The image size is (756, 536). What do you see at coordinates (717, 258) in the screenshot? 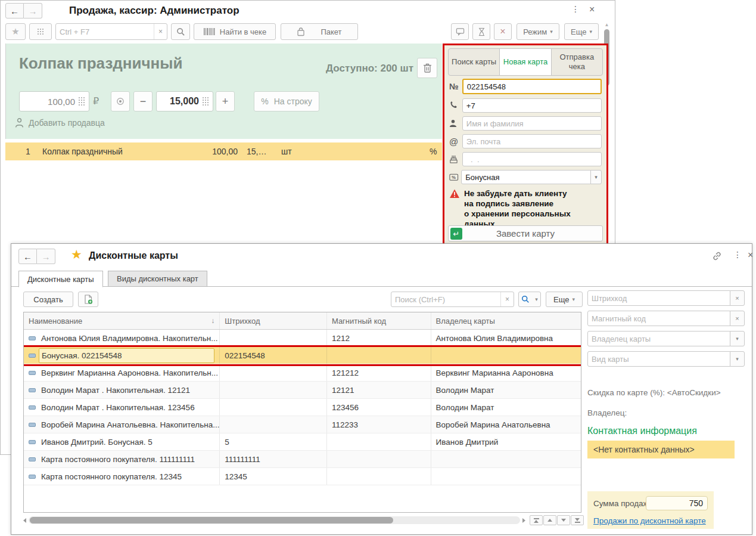
I see `get-link-button` at bounding box center [717, 258].